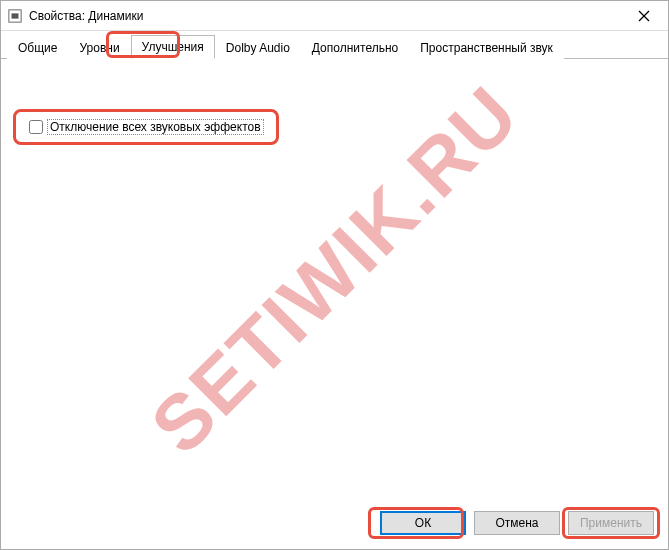 Image resolution: width=669 pixels, height=550 pixels. I want to click on tab-dolby: Dolby Audio, so click(258, 48).